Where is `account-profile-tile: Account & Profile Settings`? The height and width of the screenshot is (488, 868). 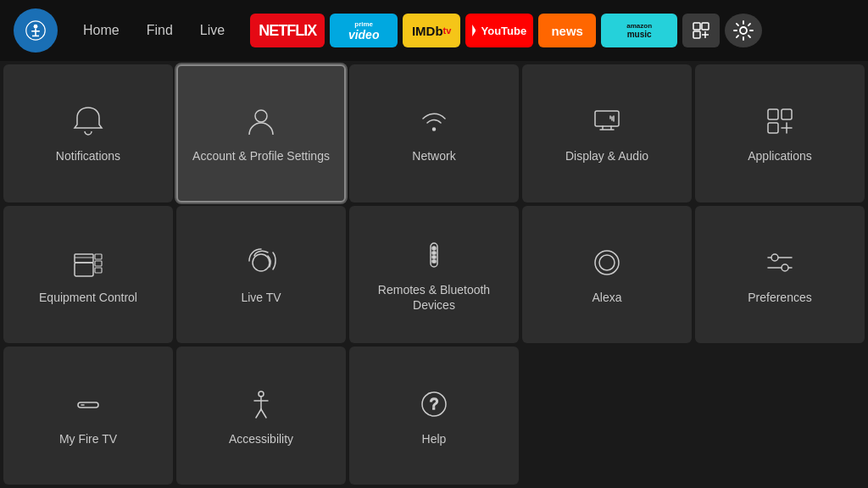
account-profile-tile: Account & Profile Settings is located at coordinates (261, 134).